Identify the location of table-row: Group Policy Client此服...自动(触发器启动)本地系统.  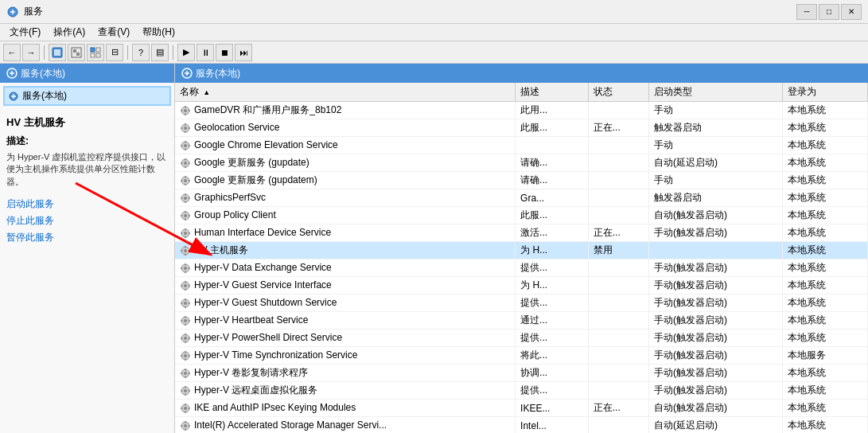
(522, 216).